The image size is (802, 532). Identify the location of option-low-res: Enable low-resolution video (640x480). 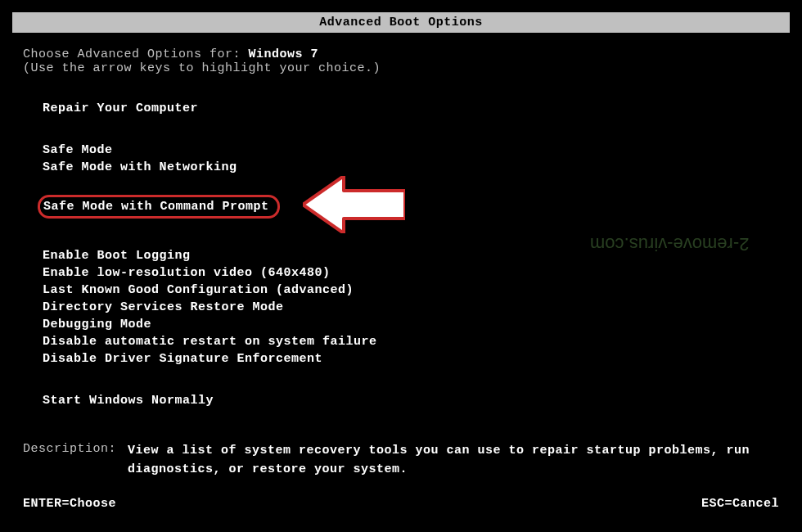
(401, 273).